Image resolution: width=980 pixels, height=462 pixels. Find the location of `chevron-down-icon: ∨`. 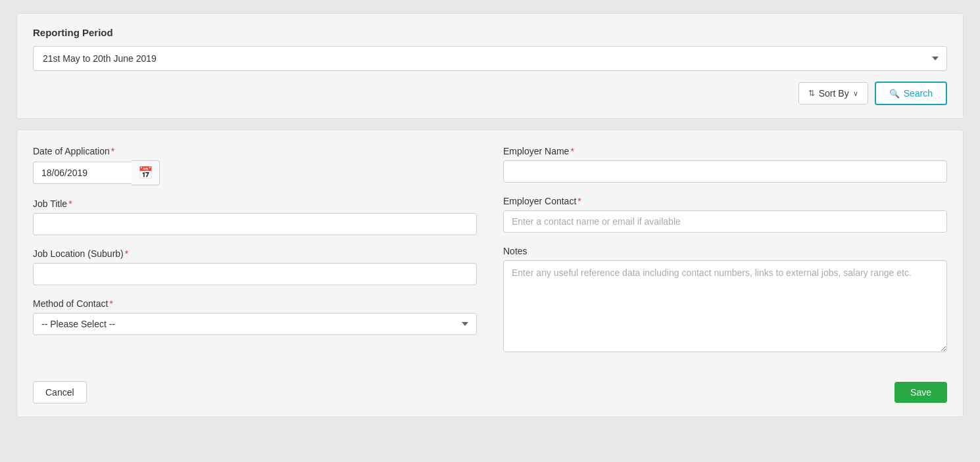

chevron-down-icon: ∨ is located at coordinates (856, 93).